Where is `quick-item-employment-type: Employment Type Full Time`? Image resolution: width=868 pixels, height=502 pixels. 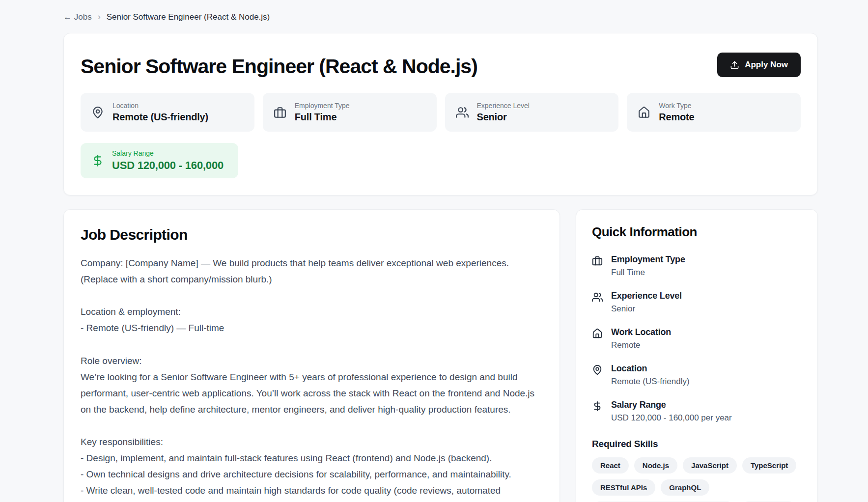
quick-item-employment-type: Employment Type Full Time is located at coordinates (697, 266).